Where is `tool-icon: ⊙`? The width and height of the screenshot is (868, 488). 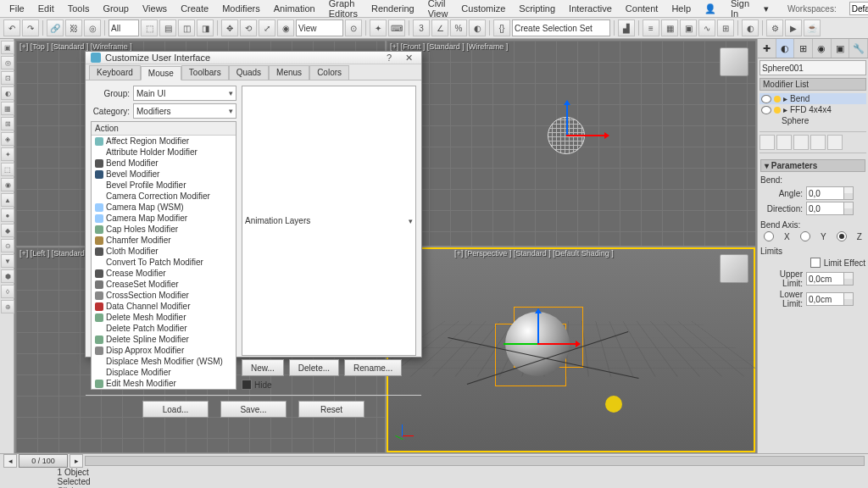 tool-icon: ⊙ is located at coordinates (8, 246).